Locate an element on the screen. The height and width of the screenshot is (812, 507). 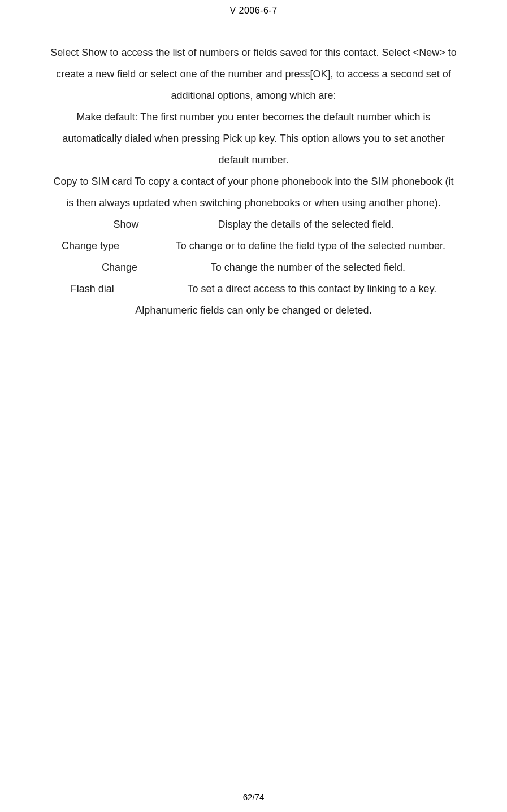
make-default-line-1: Make default: The first number you enter… is located at coordinates (253, 117).